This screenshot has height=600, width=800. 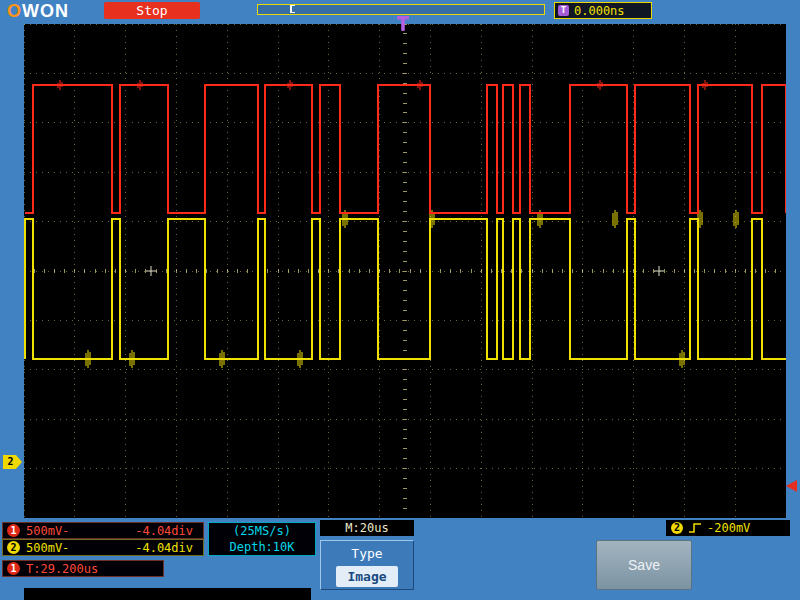 I want to click on trigger-level-value: -200mV, so click(x=728, y=528).